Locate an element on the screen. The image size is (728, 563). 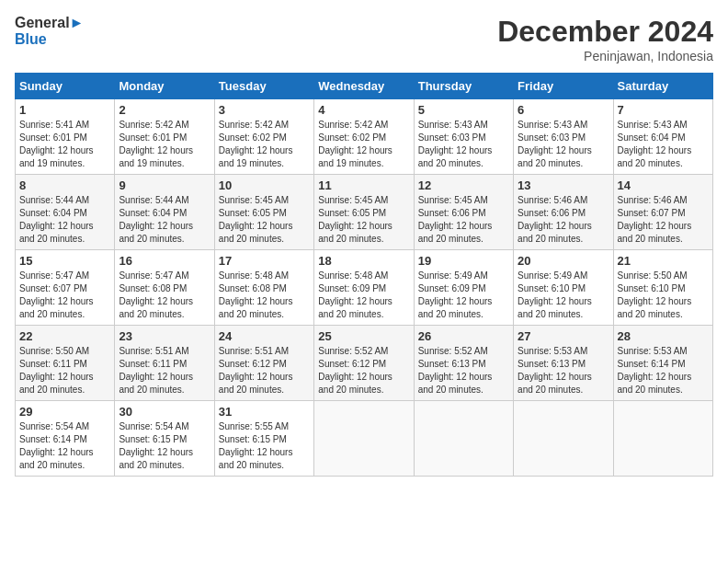
week-row-4: 22 Sunrise: 5:50 AM Sunset: 6:11 PM Dayl… is located at coordinates (364, 363).